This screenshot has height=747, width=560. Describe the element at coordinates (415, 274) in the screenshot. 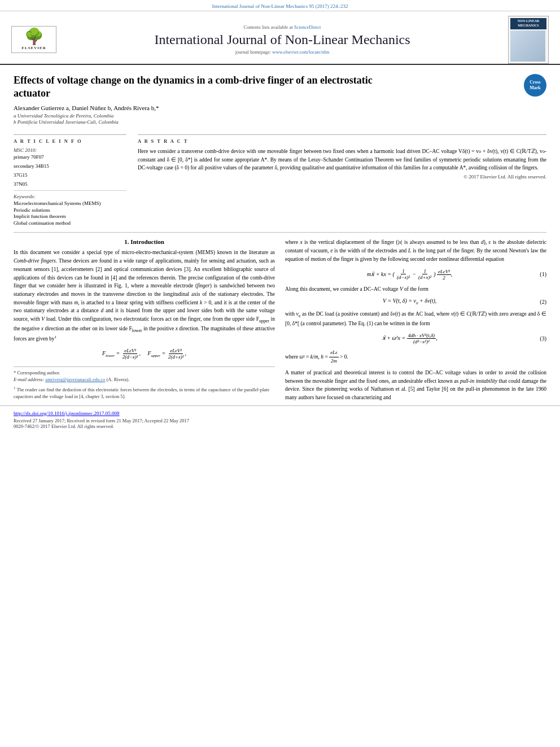

I see `equation-1: mẍ + kx = ( 1 (d−x)² − 1 (d+x)² )` at that location.